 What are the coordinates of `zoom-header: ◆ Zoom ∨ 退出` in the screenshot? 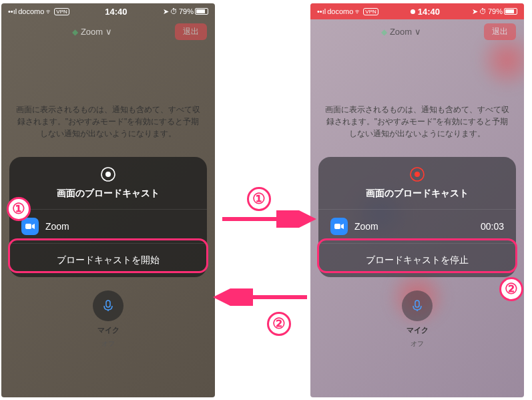 It's located at (108, 31).